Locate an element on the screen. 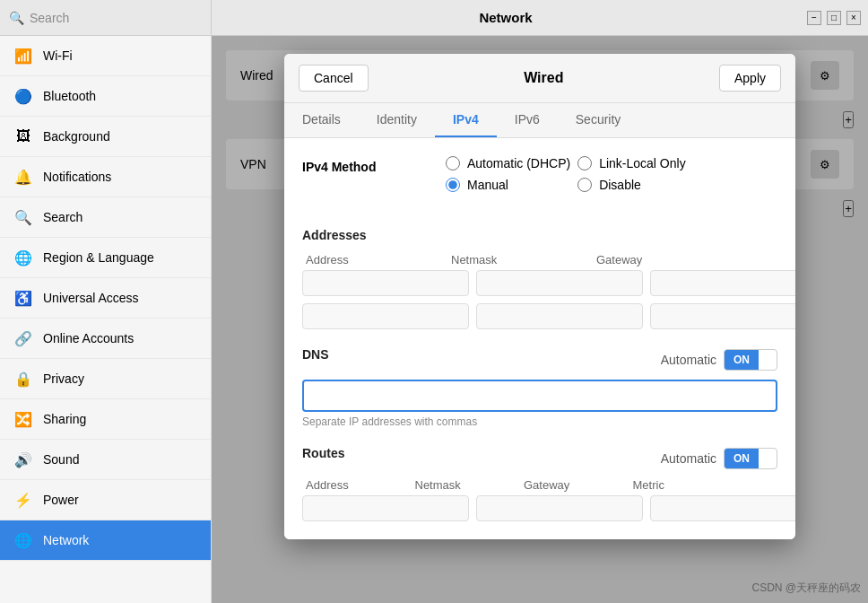  universal-icon: ♿ is located at coordinates (23, 298).